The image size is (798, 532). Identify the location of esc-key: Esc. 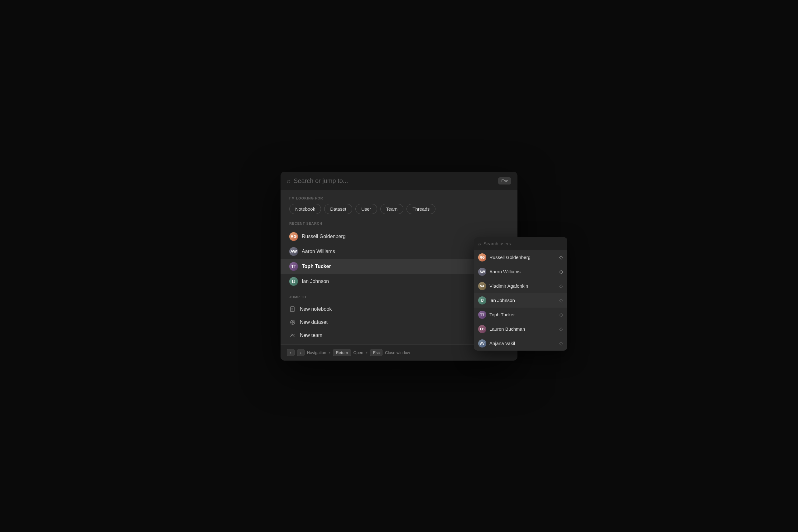
(376, 353).